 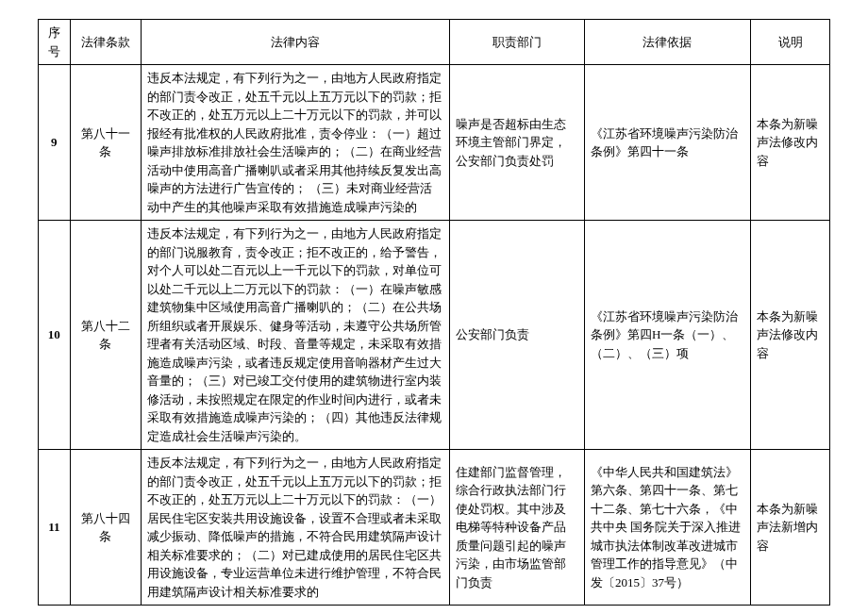 I want to click on cell-note: 本条为新噪声法新增内容, so click(x=791, y=528).